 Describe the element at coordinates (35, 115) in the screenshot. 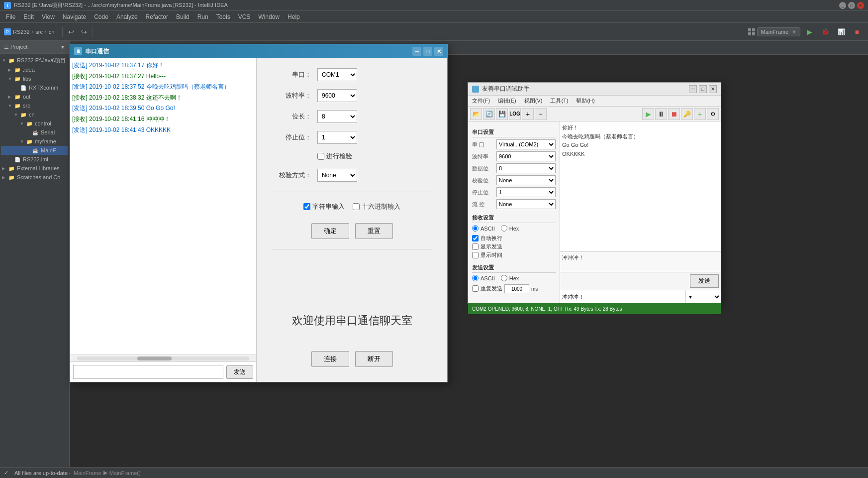

I see `tree-item-cn: ▼ 📁 cn` at that location.